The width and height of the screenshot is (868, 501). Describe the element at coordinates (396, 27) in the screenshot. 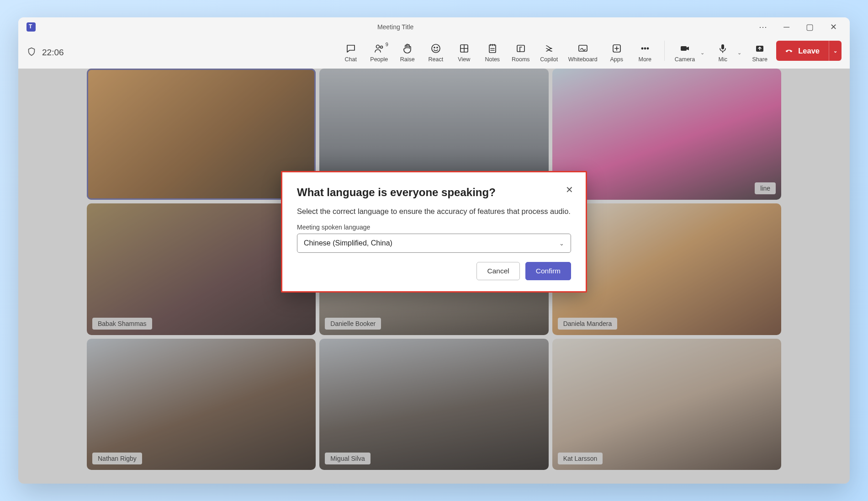

I see `window-title: Meeting Title` at that location.